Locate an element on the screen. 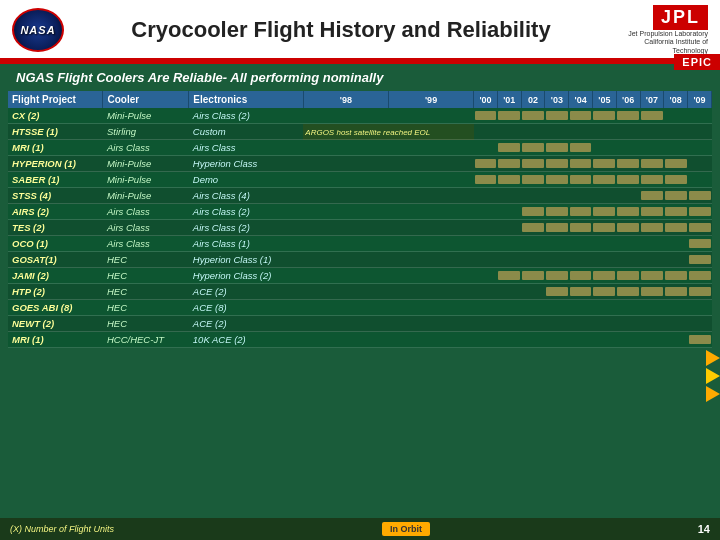 This screenshot has width=720, height=540. cell-electronics: Demo is located at coordinates (246, 180).